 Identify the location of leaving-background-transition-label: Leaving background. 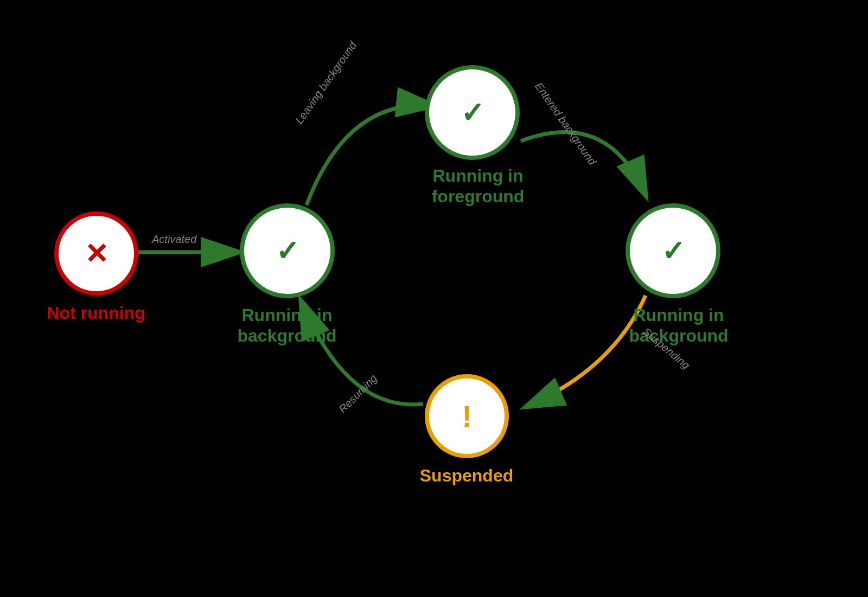
(326, 82).